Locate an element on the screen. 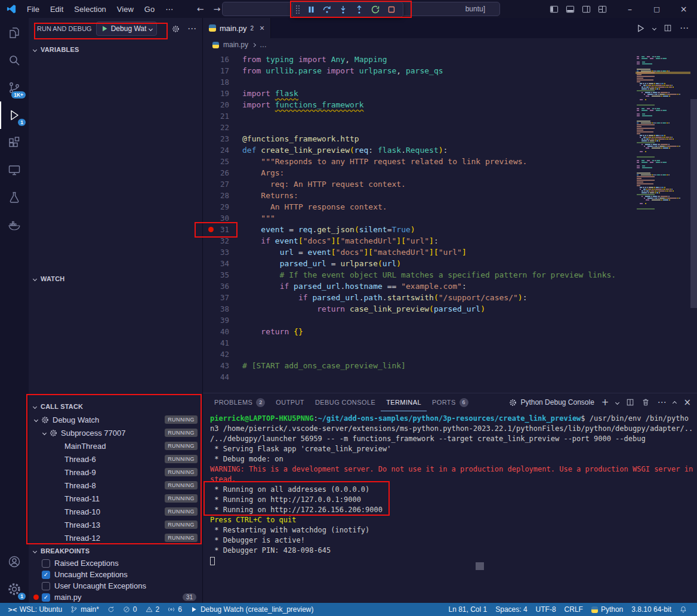 The image size is (697, 616). scrollbar-thumb is located at coordinates (693, 204).